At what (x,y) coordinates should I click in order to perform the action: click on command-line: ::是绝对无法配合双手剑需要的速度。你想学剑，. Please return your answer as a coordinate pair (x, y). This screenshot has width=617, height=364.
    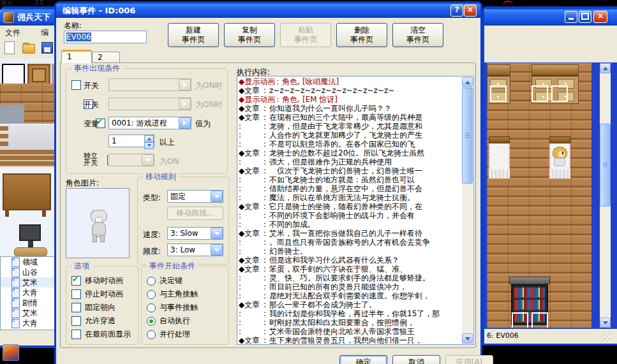
    Looking at the image, I should click on (350, 296).